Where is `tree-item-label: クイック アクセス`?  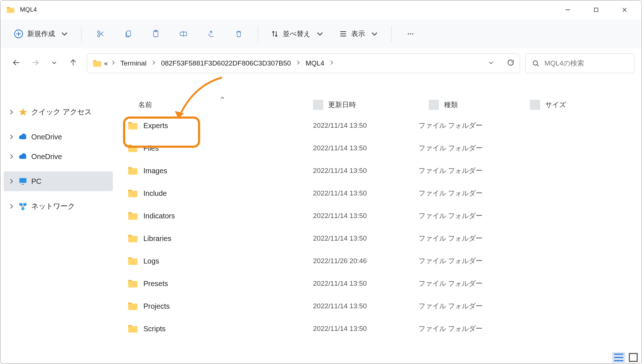
tree-item-label: クイック アクセス is located at coordinates (62, 112).